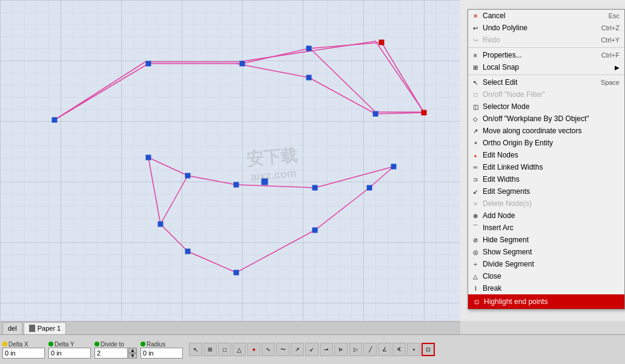 The image size is (625, 364). I want to click on rect-tool-icon: □, so click(225, 349).